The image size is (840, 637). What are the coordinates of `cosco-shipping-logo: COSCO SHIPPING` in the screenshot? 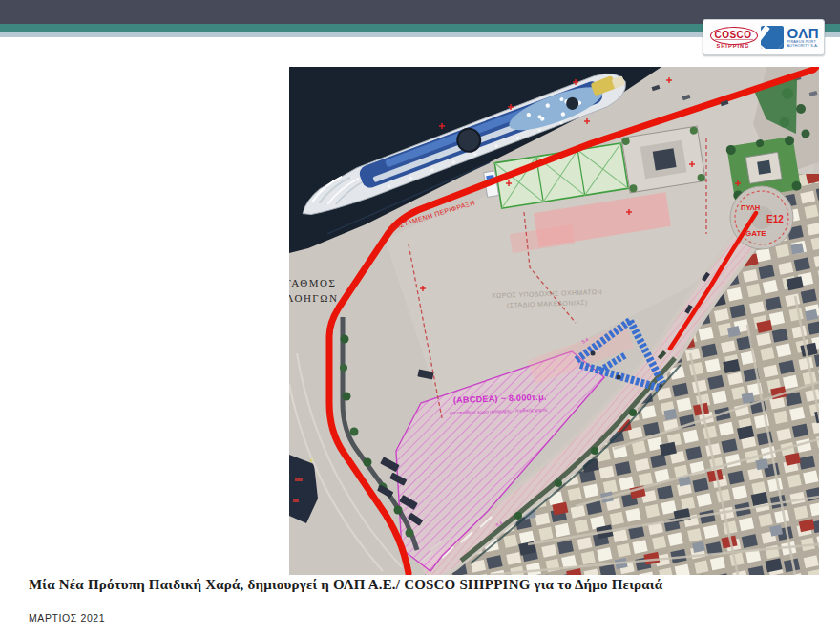 It's located at (733, 37).